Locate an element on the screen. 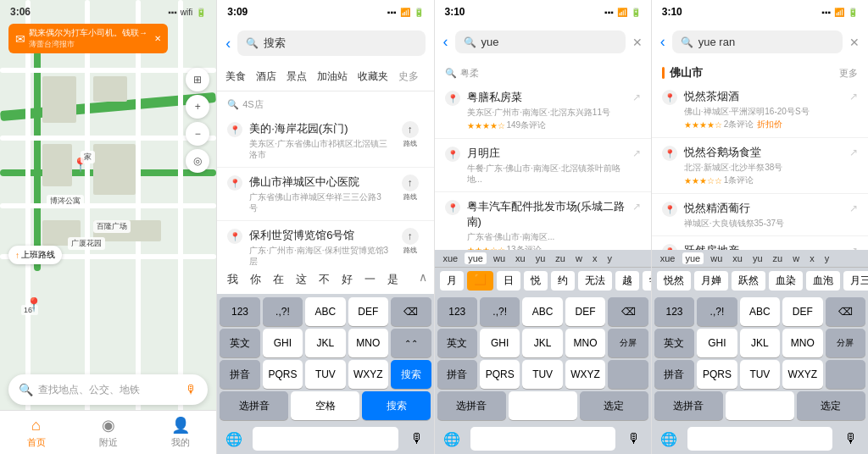 The height and width of the screenshot is (454, 868). result-item-4-4: 📍 跃然房地产 房产中介·南城区·祥祭路42号 ★★★☆☆ 1条评论 ↗ is located at coordinates (760, 243).